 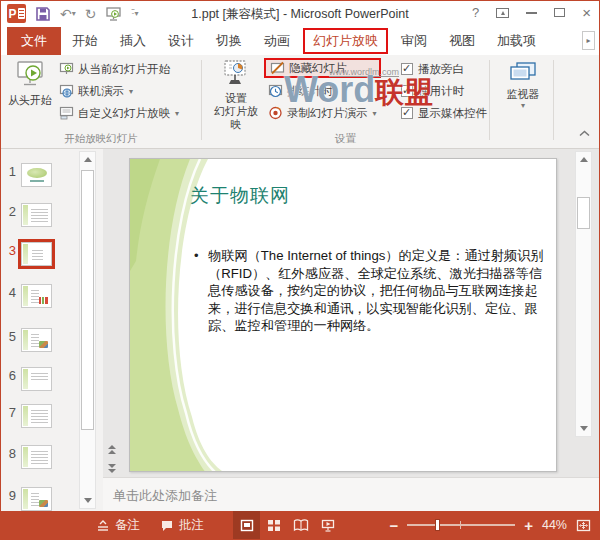 I want to click on minimize-icon, so click(x=532, y=12).